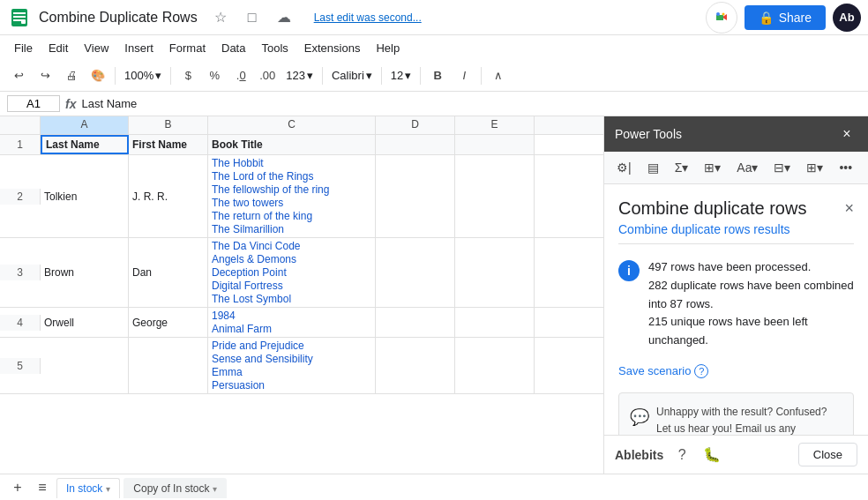 The height and width of the screenshot is (500, 868). What do you see at coordinates (233, 48) in the screenshot?
I see `menu-data: Data` at bounding box center [233, 48].